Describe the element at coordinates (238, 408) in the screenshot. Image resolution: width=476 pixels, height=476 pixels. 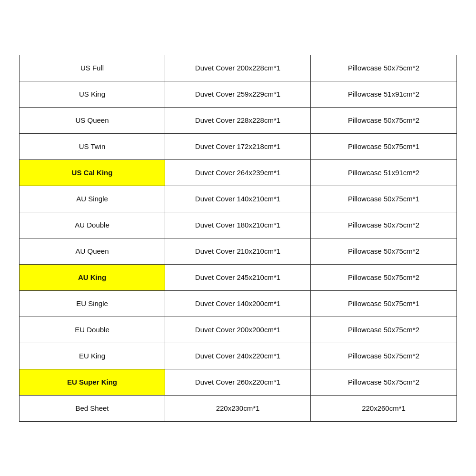
I see `table-row: Bed Sheet220x230cm*1220x260cm*1` at that location.